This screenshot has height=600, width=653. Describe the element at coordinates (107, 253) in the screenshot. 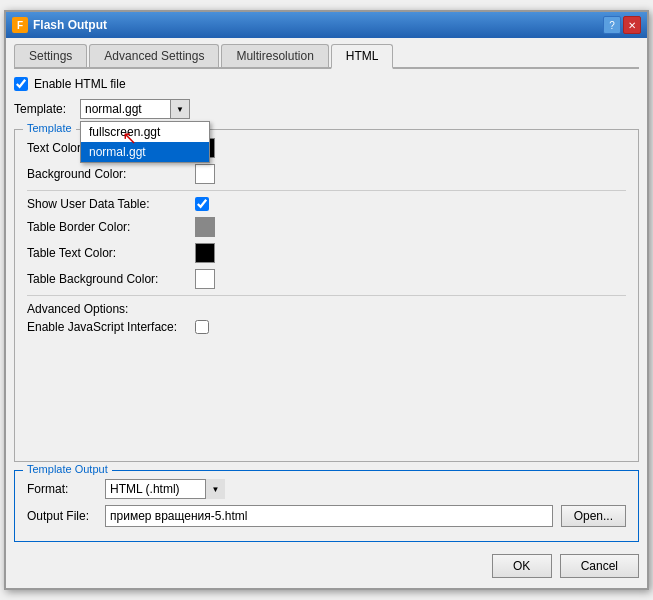

I see `table-text-color-label: Table Text Color:` at that location.